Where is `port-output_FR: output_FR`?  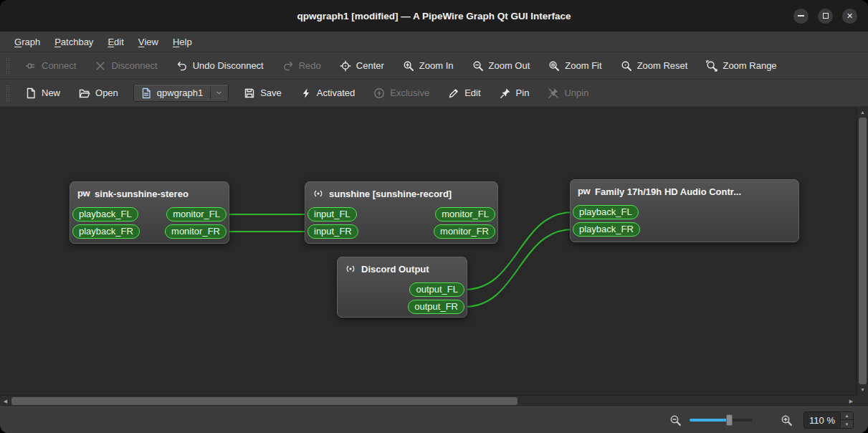
port-output_FR: output_FR is located at coordinates (436, 307).